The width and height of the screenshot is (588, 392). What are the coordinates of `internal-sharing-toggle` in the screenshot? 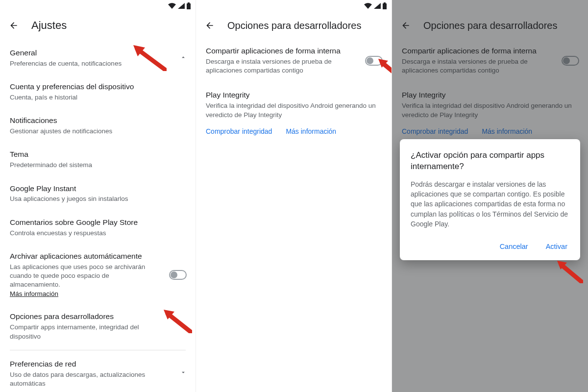 It's located at (374, 61).